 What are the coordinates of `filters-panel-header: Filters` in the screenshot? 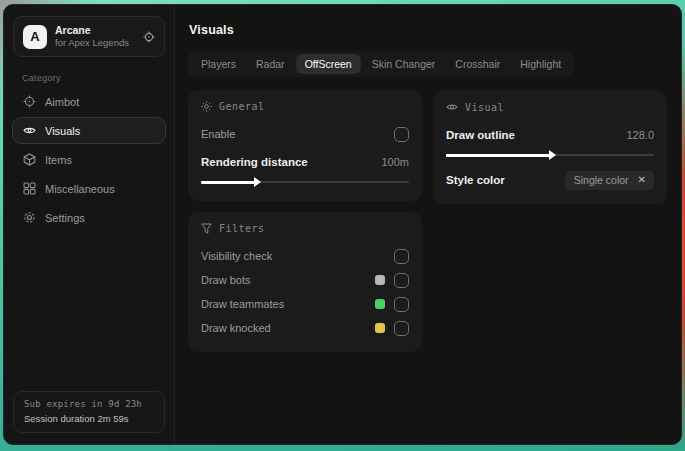 It's located at (305, 228).